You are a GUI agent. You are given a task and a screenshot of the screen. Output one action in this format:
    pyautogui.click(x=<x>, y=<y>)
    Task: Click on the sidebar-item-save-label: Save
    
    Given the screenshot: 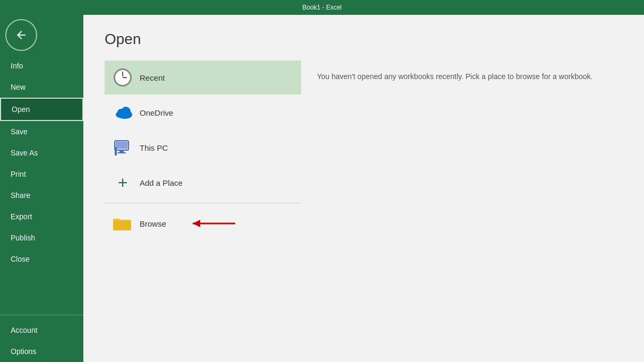 What is the action you would take?
    pyautogui.click(x=19, y=132)
    